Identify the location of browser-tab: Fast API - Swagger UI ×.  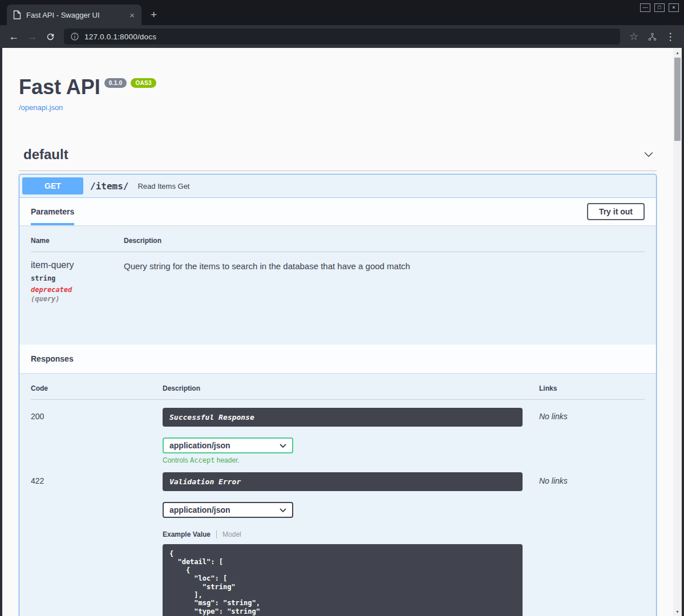
(74, 15).